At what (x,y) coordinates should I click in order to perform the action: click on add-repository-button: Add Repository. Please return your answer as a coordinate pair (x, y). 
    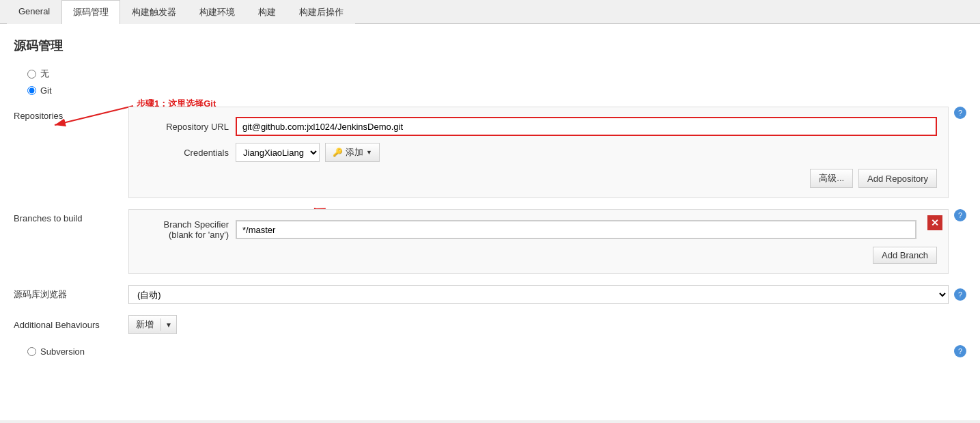
    Looking at the image, I should click on (897, 178).